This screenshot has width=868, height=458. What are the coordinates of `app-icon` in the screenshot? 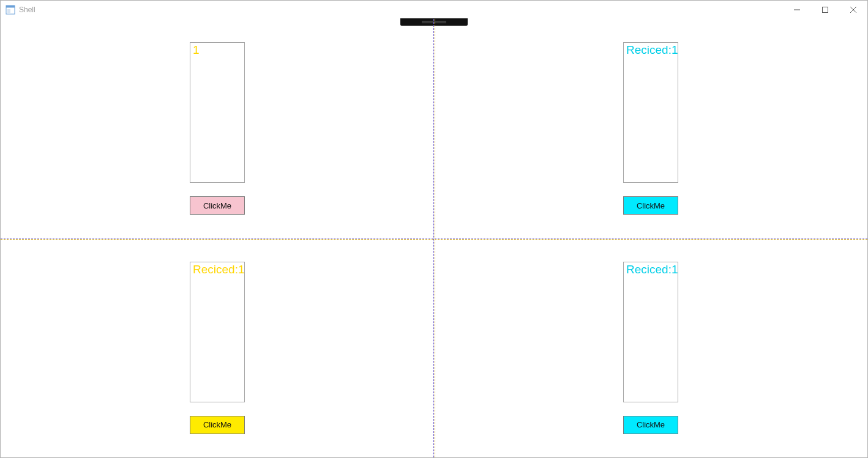 It's located at (10, 10).